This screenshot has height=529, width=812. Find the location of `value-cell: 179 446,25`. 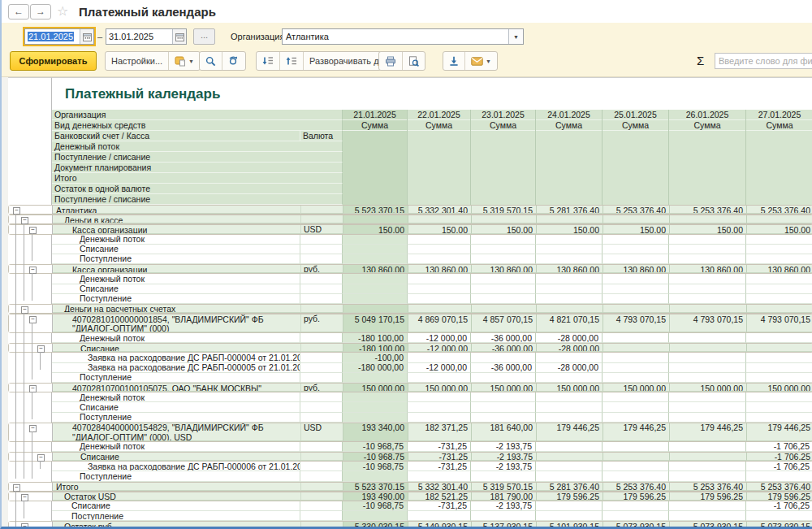

value-cell: 179 446,25 is located at coordinates (637, 432).